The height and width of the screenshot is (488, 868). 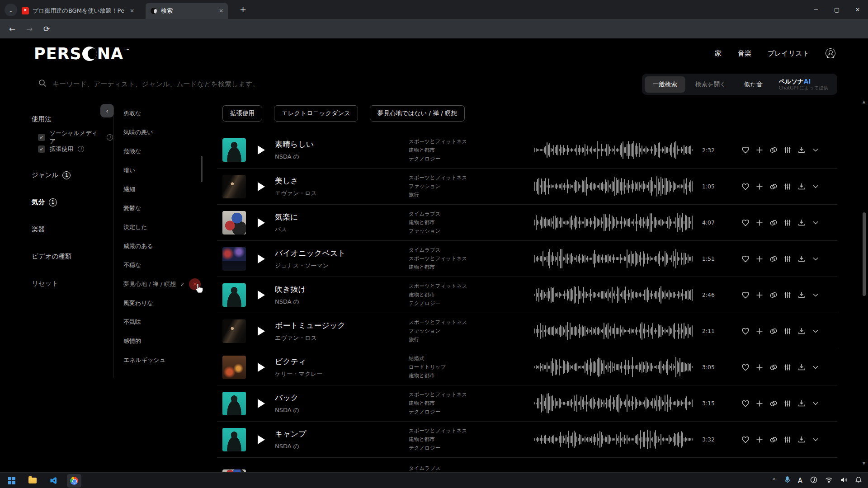 What do you see at coordinates (342, 253) in the screenshot?
I see `track-title: バイオニックベスト` at bounding box center [342, 253].